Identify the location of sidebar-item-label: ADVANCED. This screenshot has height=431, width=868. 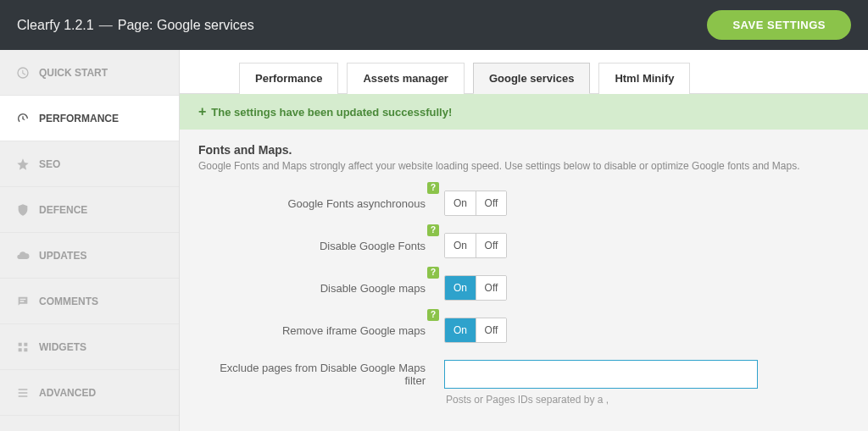
(68, 393).